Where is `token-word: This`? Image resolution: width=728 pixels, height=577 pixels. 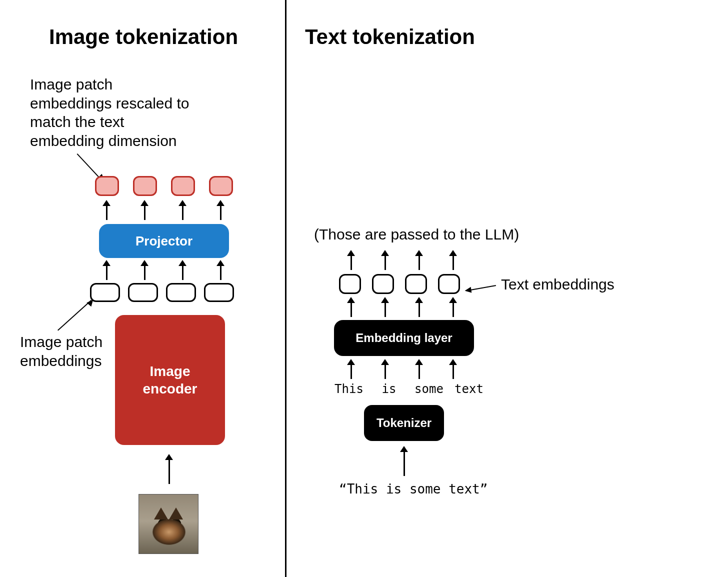 token-word: This is located at coordinates (349, 389).